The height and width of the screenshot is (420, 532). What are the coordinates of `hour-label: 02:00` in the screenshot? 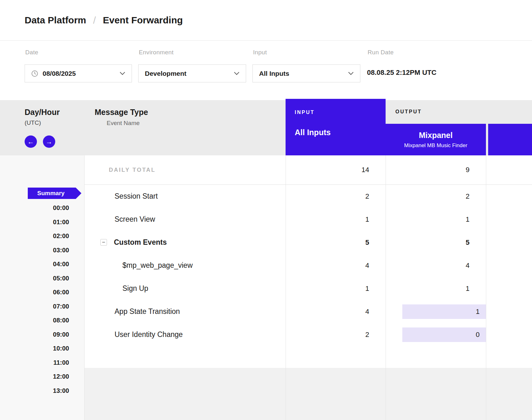 It's located at (42, 236).